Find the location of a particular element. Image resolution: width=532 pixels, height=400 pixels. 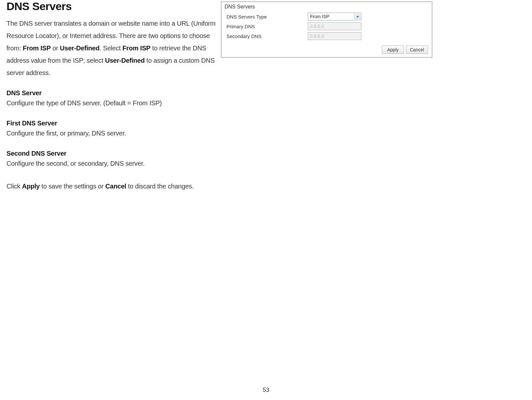

intro-paragraph: The DNS server translates a domain or we… is located at coordinates (112, 48).